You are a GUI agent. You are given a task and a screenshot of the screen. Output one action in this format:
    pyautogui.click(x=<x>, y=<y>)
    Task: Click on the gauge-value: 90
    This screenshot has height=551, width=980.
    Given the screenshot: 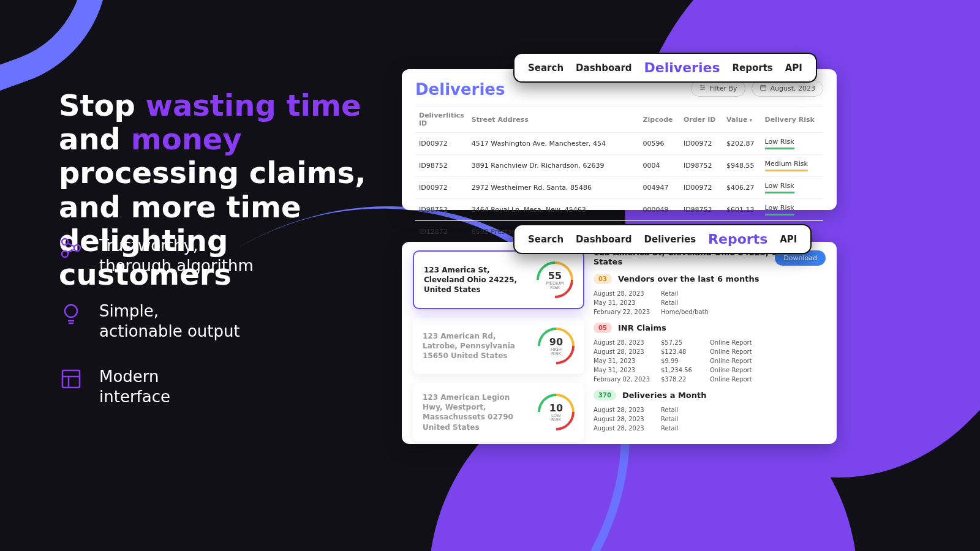 What is the action you would take?
    pyautogui.click(x=556, y=342)
    